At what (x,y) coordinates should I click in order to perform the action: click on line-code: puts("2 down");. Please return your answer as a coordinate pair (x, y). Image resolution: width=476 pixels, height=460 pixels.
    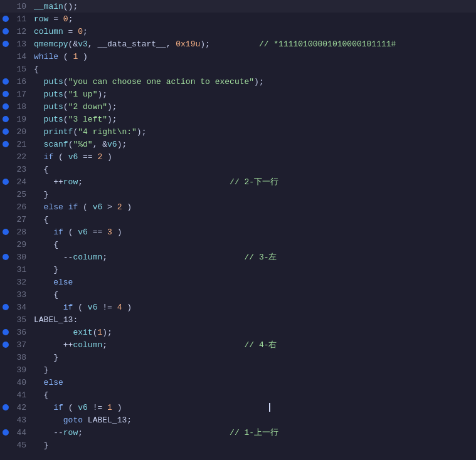
    Looking at the image, I should click on (253, 107).